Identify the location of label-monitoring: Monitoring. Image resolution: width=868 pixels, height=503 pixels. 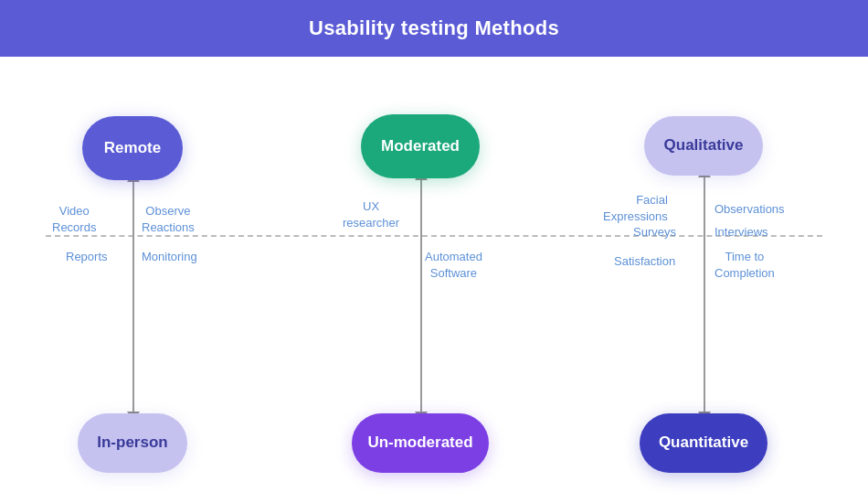
(170, 257).